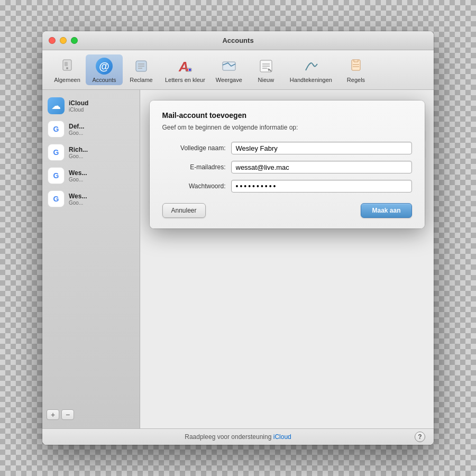 The image size is (476, 476). I want to click on footer-support-text: Raadpleeg voor ondersteuning, so click(228, 437).